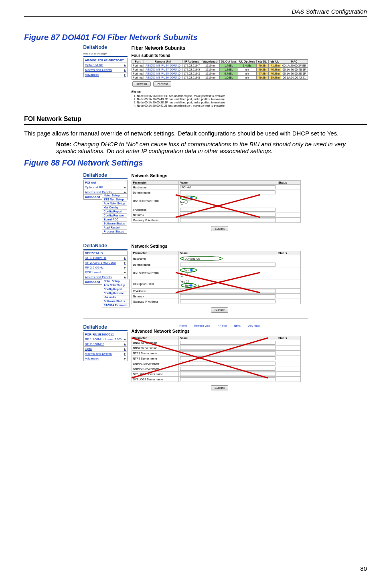 Image resolution: width=391 pixels, height=588 pixels. Describe the element at coordinates (216, 215) in the screenshot. I see `table-row: Netmask` at that location.